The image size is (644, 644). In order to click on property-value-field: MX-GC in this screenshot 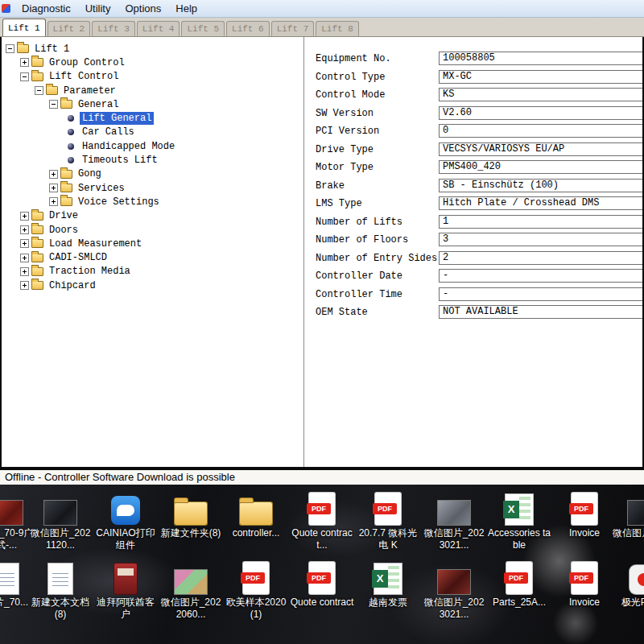, I will do `click(541, 77)`.